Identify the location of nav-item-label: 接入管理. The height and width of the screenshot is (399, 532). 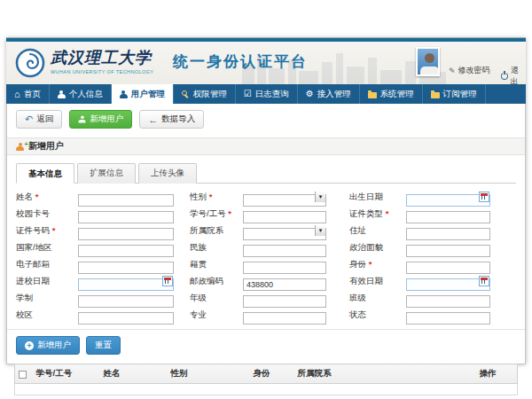
(334, 94).